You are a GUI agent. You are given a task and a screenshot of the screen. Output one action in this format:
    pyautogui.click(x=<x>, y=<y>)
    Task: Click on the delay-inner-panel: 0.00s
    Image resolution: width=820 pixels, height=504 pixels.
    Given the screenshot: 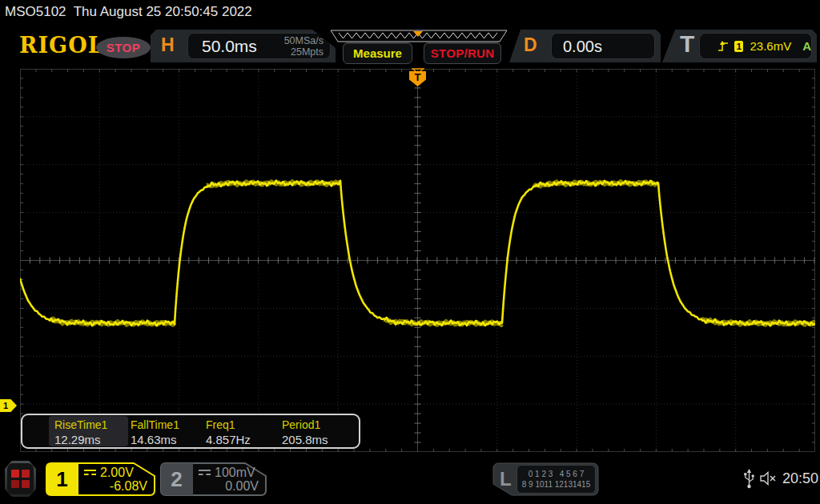 What is the action you would take?
    pyautogui.click(x=603, y=46)
    